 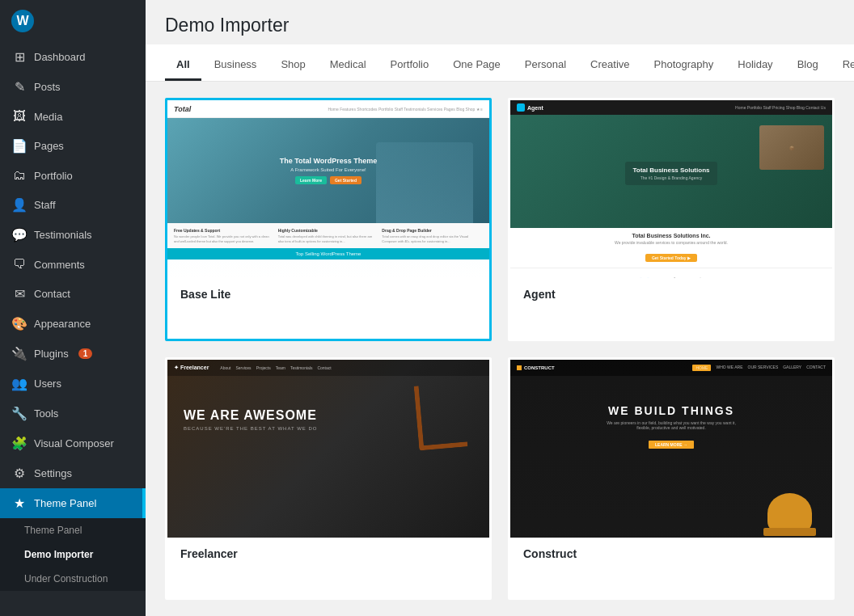 What do you see at coordinates (19, 503) in the screenshot?
I see `theme-panel-icon: ★` at bounding box center [19, 503].